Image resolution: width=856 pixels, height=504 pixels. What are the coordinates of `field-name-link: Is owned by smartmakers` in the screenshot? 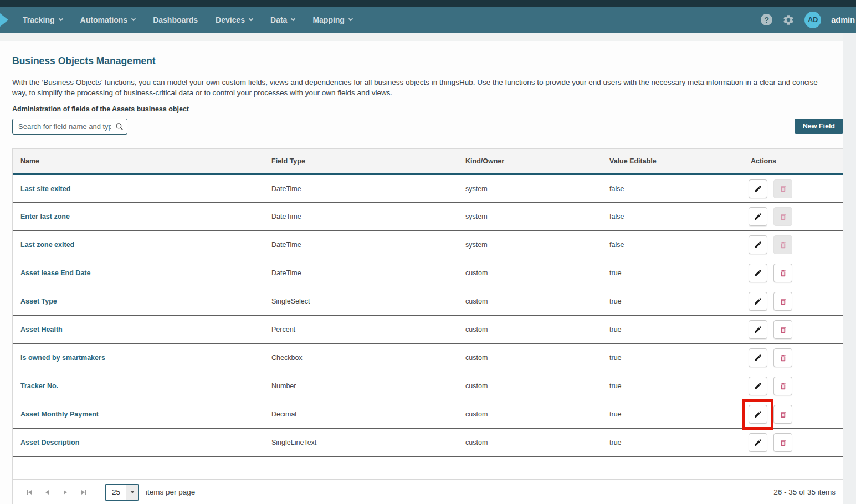 It's located at (63, 358).